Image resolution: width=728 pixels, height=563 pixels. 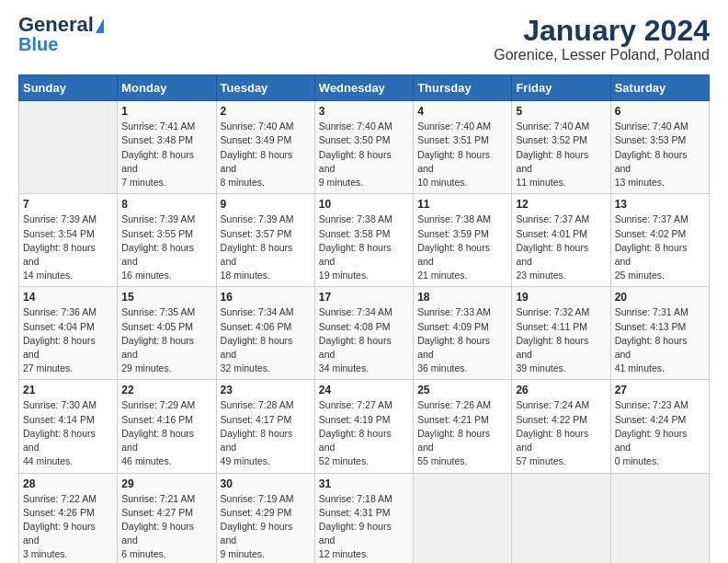 I want to click on day-info: Sunrise: 7:24 AMSunset: 4:22 PMDaylight:…, so click(x=561, y=433).